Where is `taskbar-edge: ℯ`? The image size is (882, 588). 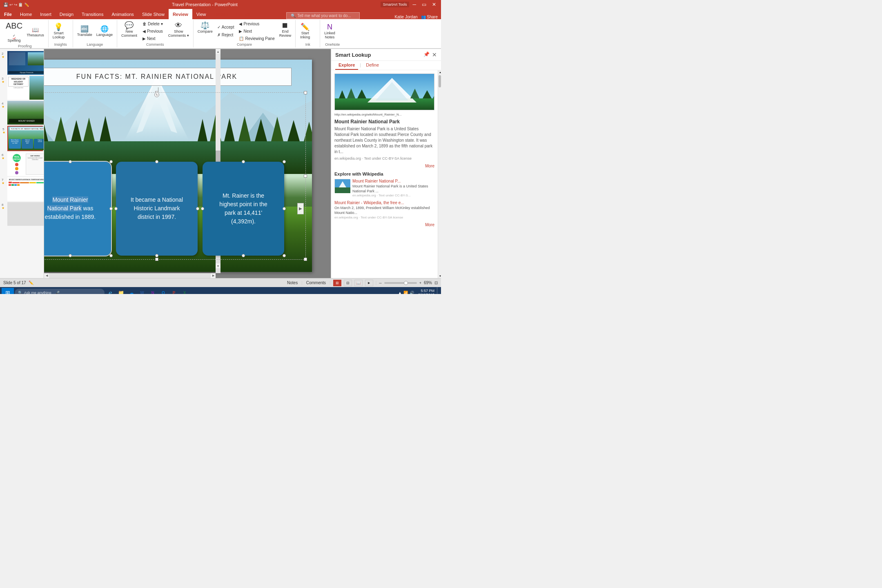
taskbar-edge: ℯ is located at coordinates (110, 291).